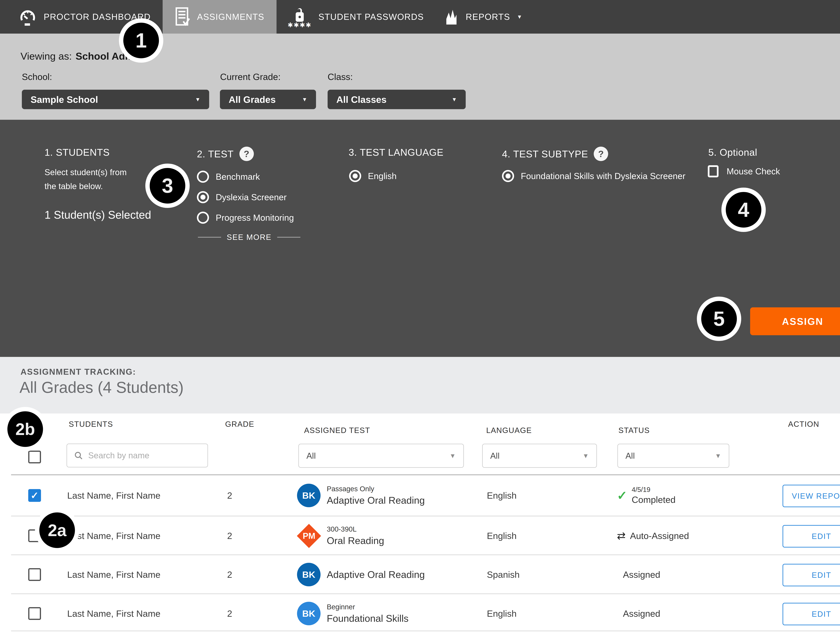  I want to click on assign-button: ASSIGN, so click(795, 321).